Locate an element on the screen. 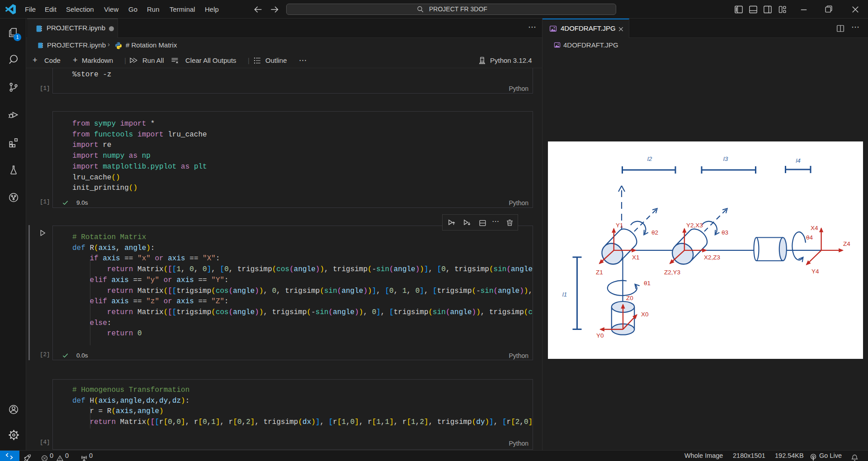 This screenshot has width=868, height=461. svg-text: Y2,X3 is located at coordinates (694, 225).